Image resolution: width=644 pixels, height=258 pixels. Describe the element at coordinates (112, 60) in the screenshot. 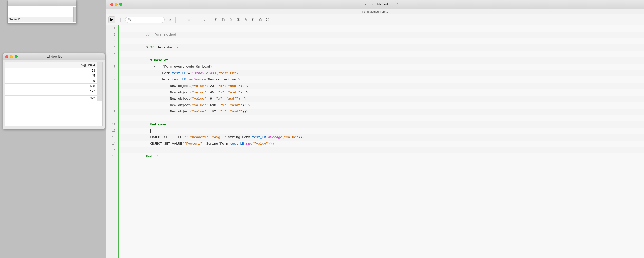

I see `line-num: 6` at that location.